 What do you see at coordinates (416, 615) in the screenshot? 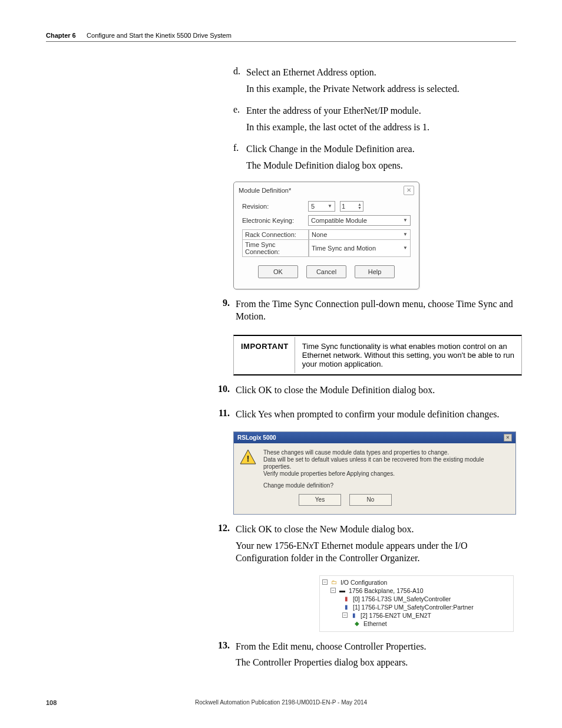
I see `tree-node-slot2: − ▮ [2] 1756-EN2T UM_EN2T` at bounding box center [416, 615].